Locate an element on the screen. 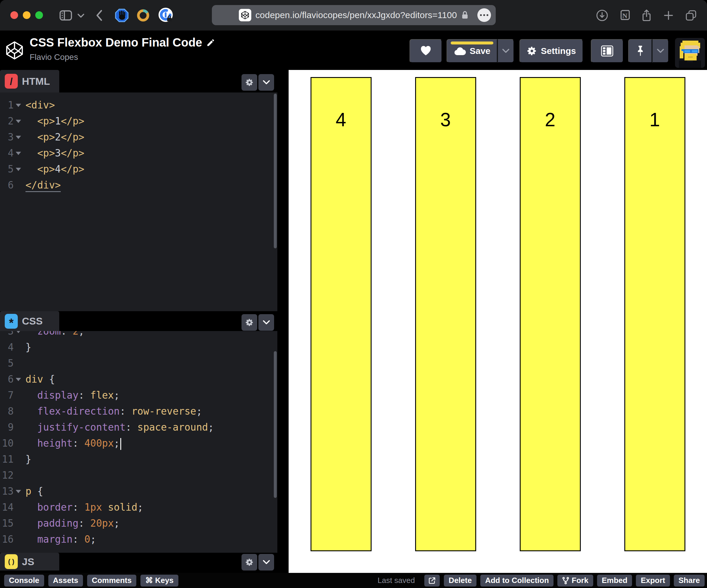 The height and width of the screenshot is (588, 707). sidebar-chevron-icon is located at coordinates (81, 15).